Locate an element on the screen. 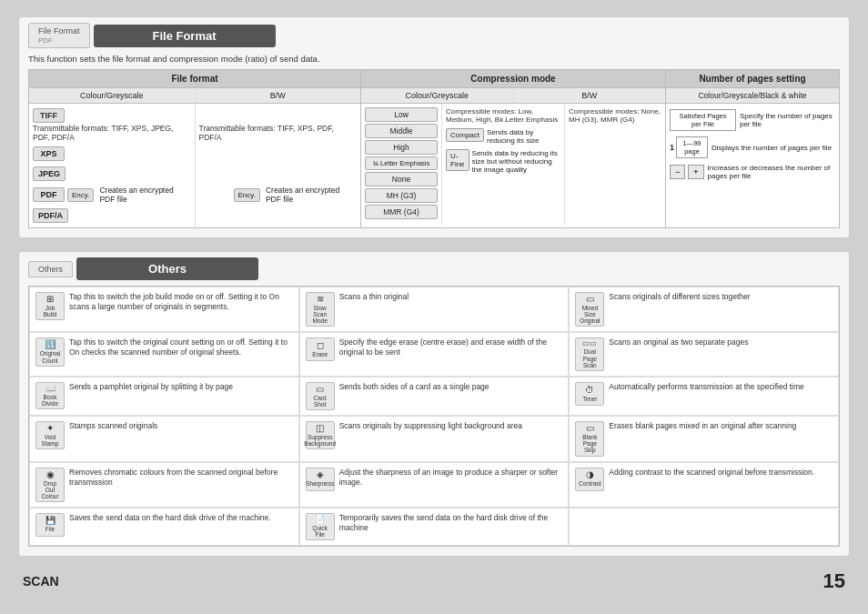 The width and height of the screenshot is (868, 614). others-header-row: Others Others is located at coordinates (434, 269).